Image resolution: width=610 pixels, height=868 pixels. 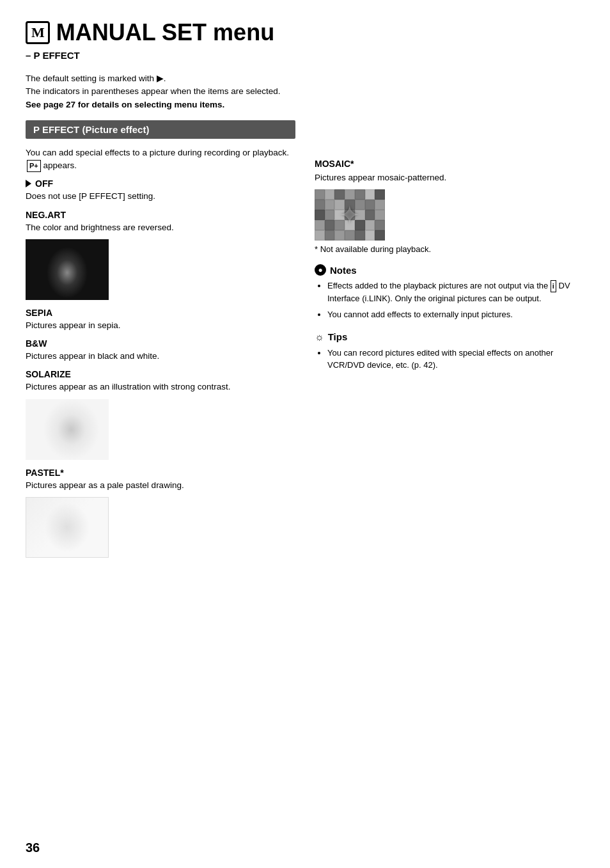 What do you see at coordinates (160, 129) in the screenshot?
I see `section-header: P EFFECT (Picture effect)` at bounding box center [160, 129].